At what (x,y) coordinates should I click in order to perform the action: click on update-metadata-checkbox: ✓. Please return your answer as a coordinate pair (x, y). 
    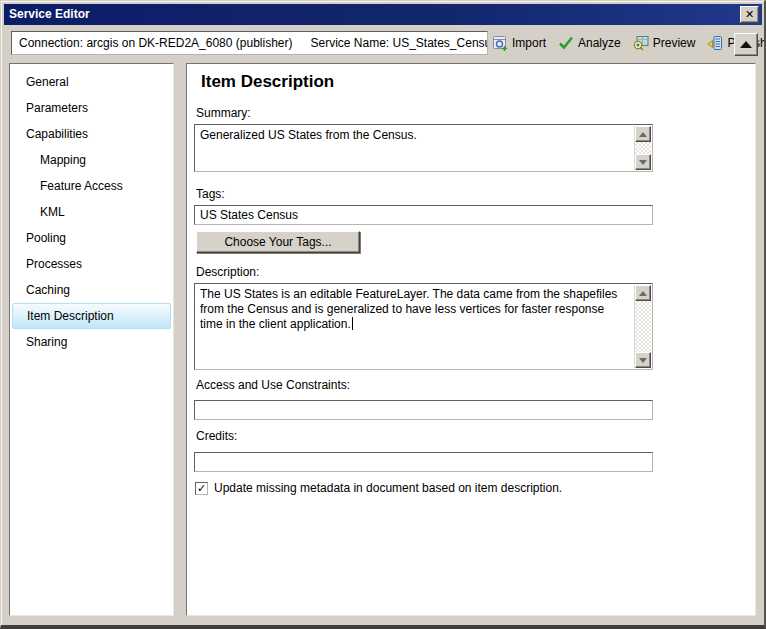
    Looking at the image, I should click on (202, 488).